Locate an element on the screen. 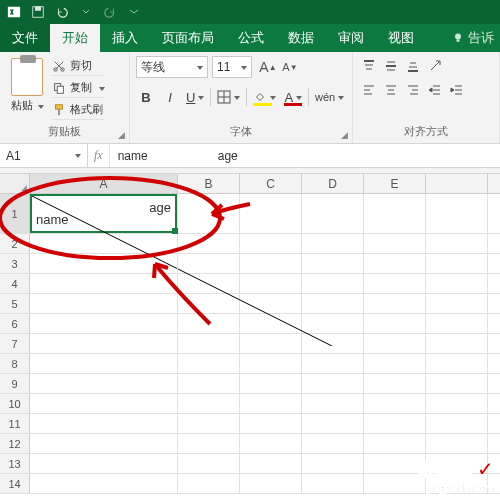 The height and width of the screenshot is (500, 500). redo-icon is located at coordinates (110, 12).